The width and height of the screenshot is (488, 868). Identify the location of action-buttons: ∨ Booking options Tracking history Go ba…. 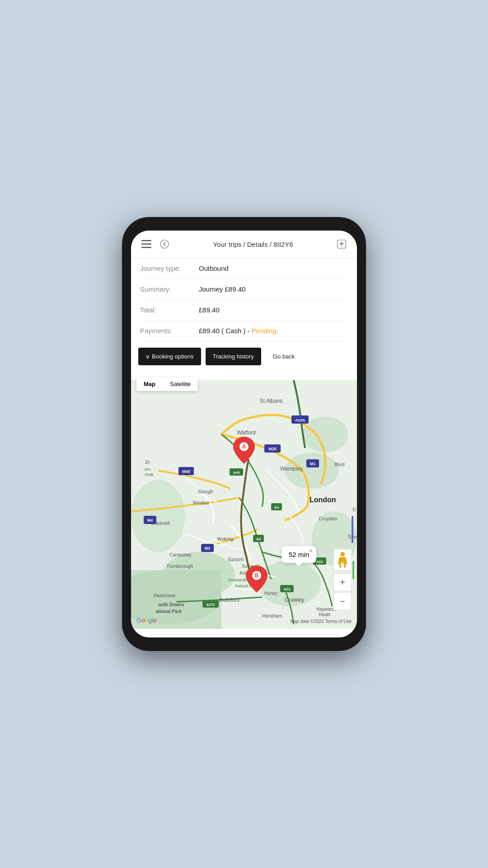
(244, 356).